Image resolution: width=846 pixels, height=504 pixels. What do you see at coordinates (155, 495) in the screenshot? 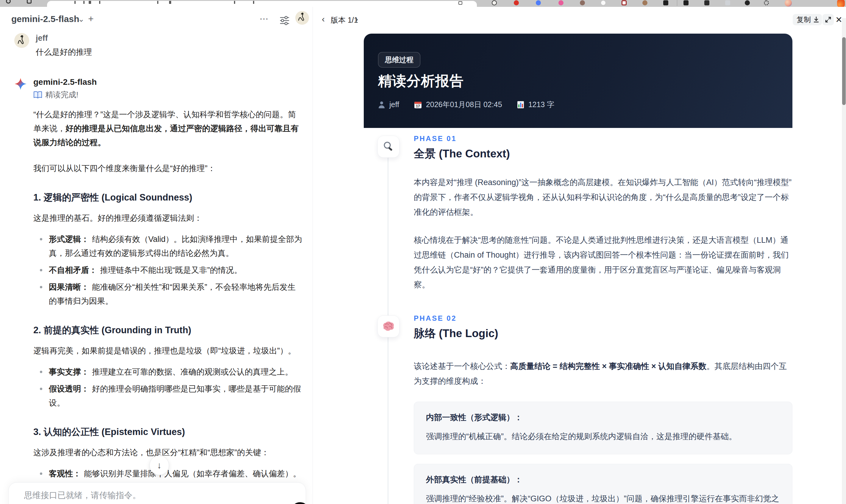
I see `prompt-input` at bounding box center [155, 495].